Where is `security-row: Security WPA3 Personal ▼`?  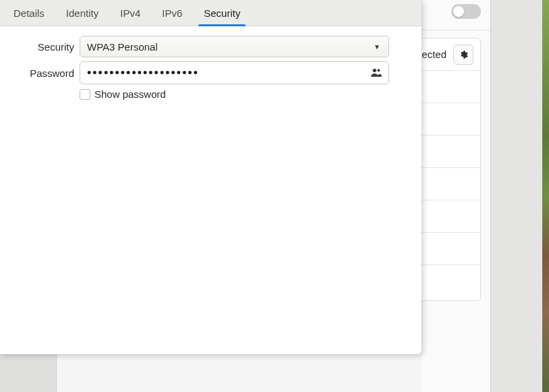
security-row: Security WPA3 Personal ▼ is located at coordinates (201, 47).